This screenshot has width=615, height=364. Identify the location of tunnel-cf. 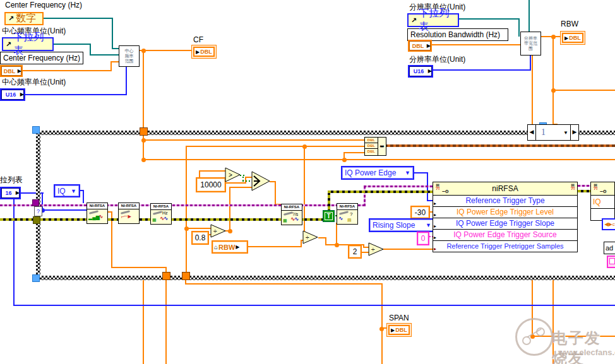
(144, 131).